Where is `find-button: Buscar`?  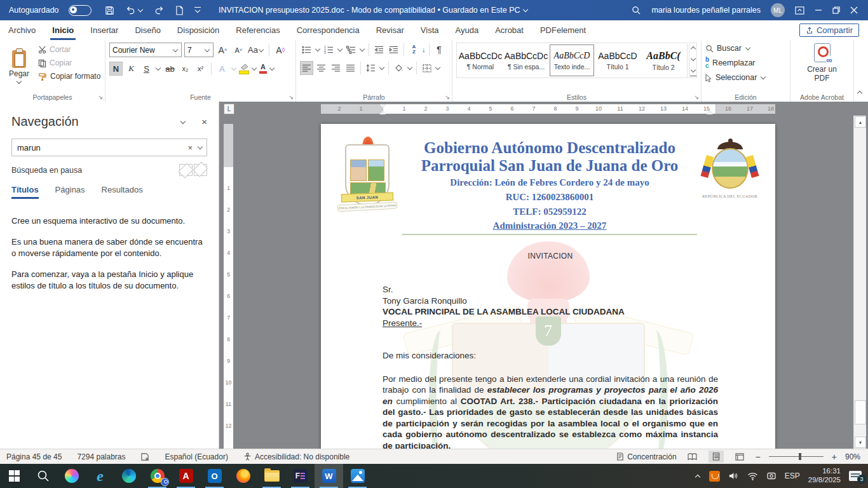
find-button: Buscar is located at coordinates (746, 48).